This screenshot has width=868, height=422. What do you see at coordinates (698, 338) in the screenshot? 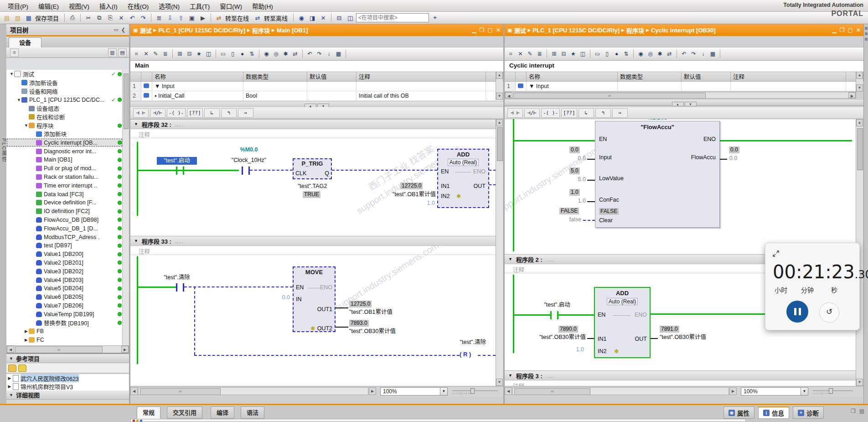
I see `out-operand: "test".OB30累计值` at bounding box center [698, 338].